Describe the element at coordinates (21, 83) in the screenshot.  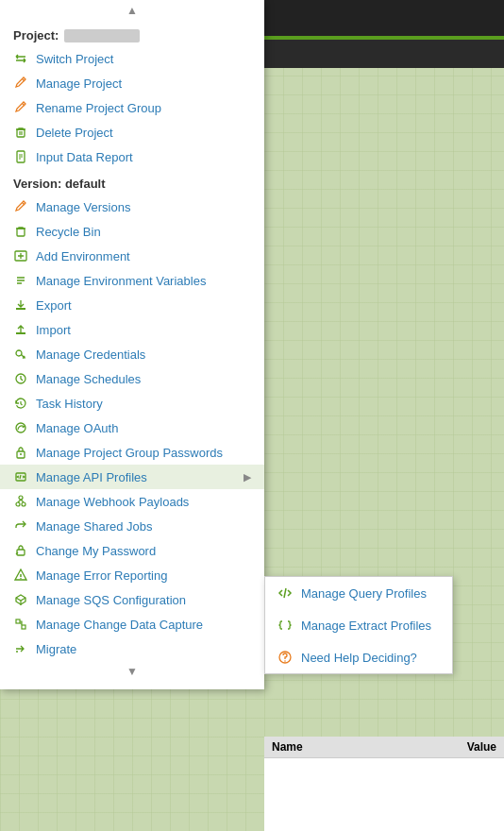
I see `edit-icon` at that location.